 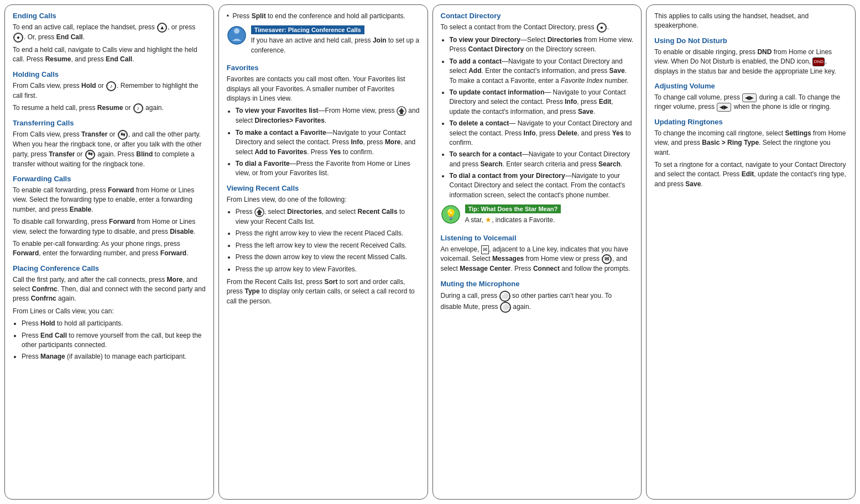 I want to click on text-favorites-intro: Favorites are contacts you call most oft…, so click(x=323, y=89).